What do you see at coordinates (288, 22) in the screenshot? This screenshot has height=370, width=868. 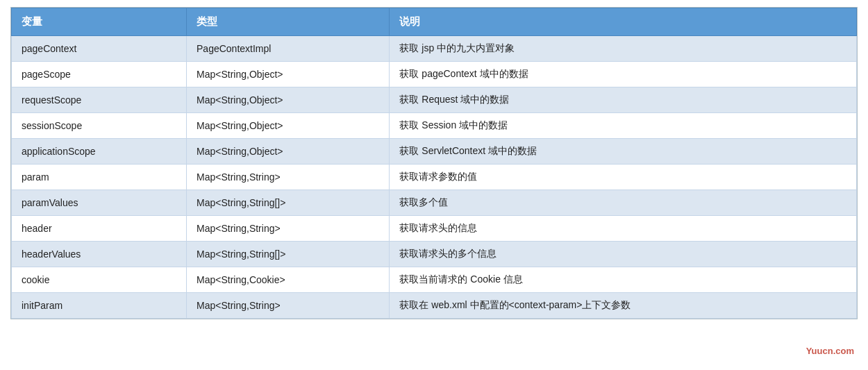 I see `col-header-type: 类型` at bounding box center [288, 22].